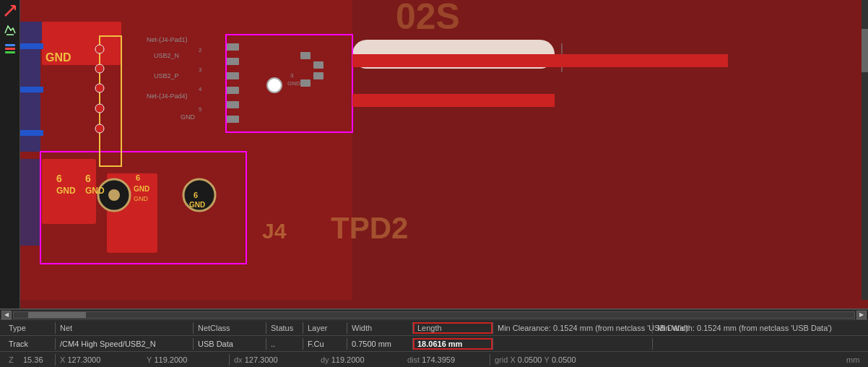 The image size is (868, 367). Describe the element at coordinates (380, 328) in the screenshot. I see `width-header: Width` at that location.